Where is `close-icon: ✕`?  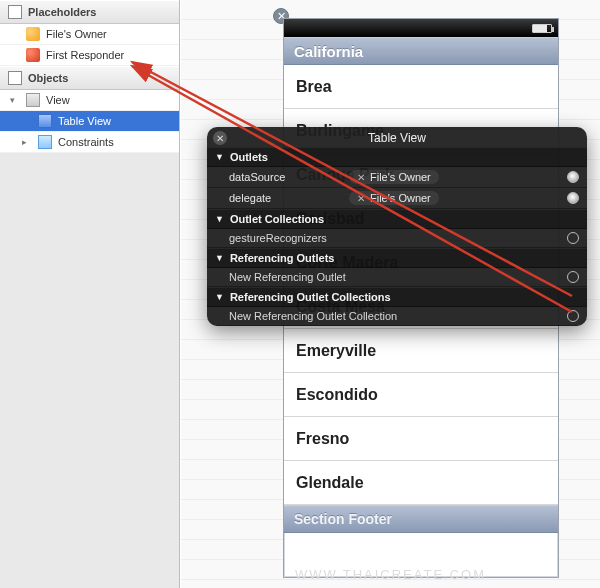 close-icon: ✕ is located at coordinates (220, 138).